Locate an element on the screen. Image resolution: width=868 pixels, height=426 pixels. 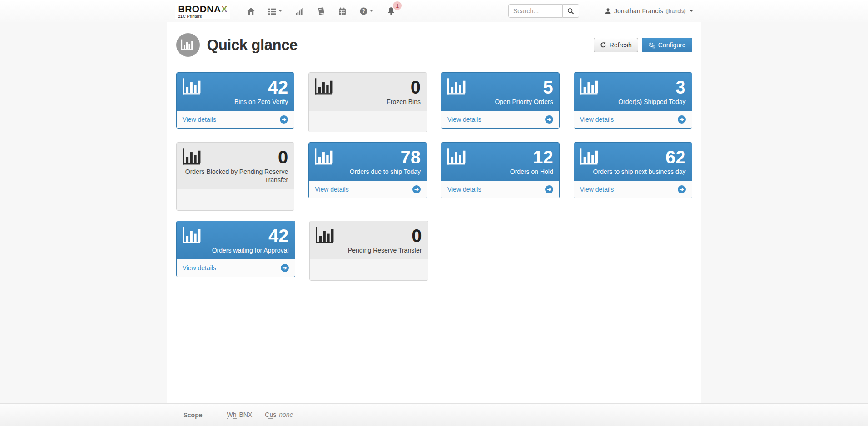
stat-card-orders-on-hold: 12 Orders on Hold View details ➔ is located at coordinates (501, 170).